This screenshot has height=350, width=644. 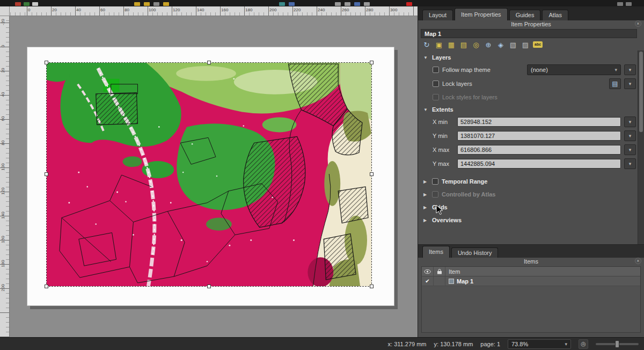 What do you see at coordinates (440, 281) in the screenshot?
I see `lock-cell` at bounding box center [440, 281].